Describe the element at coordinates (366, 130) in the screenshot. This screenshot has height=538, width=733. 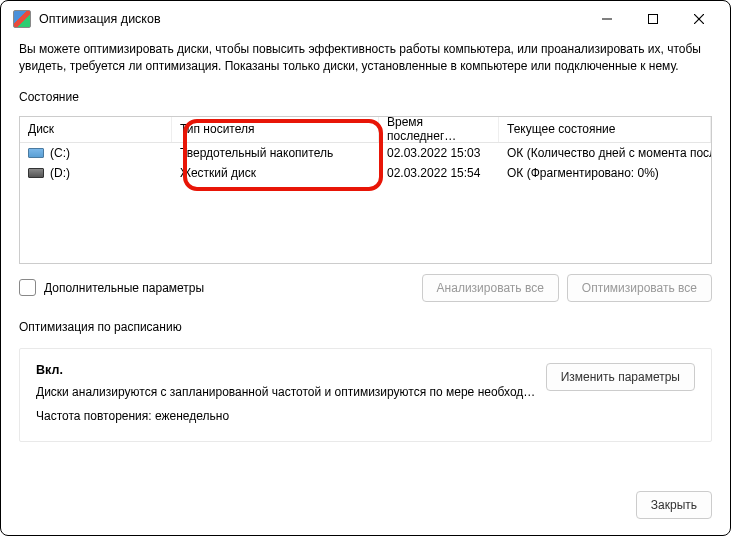
I see `disk-list-header: Диск Тип носителя Время последнег… Текущ…` at that location.